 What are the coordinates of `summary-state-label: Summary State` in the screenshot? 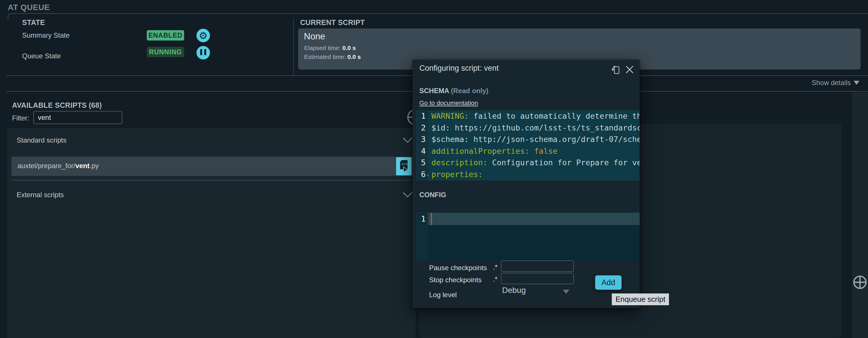 It's located at (46, 35).